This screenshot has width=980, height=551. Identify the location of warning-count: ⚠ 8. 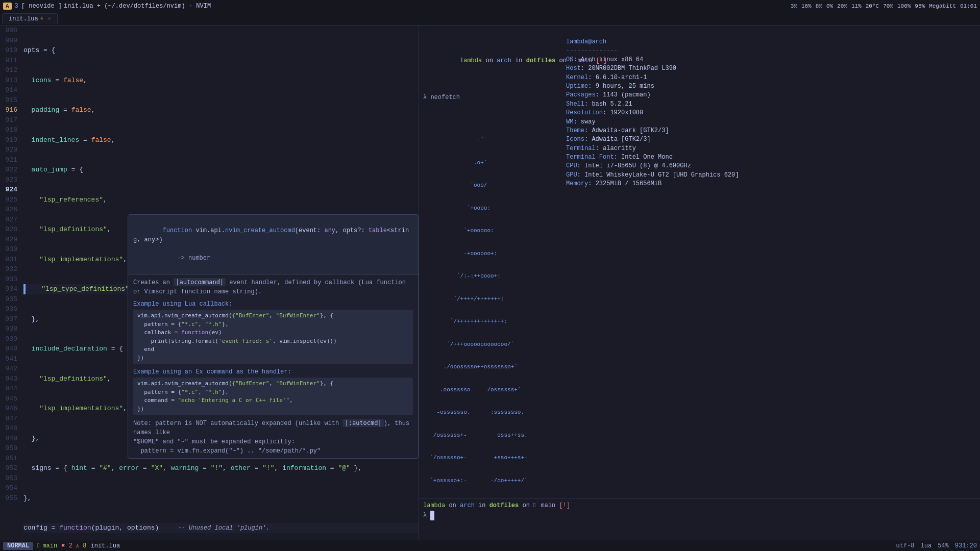
(81, 546).